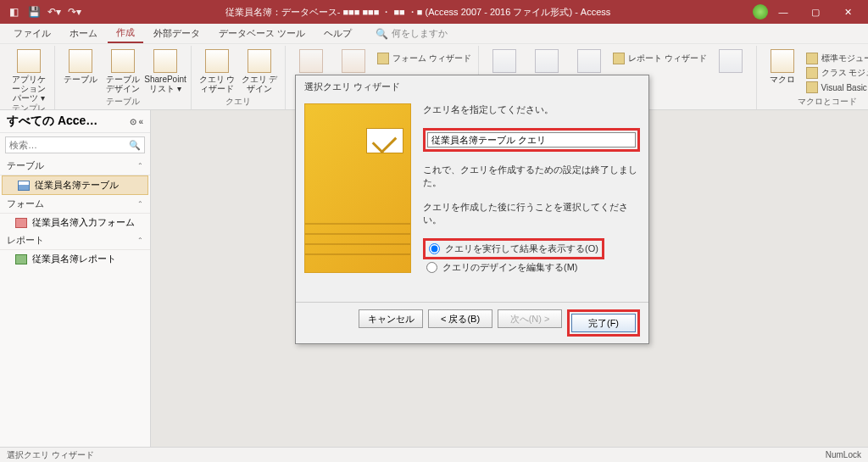 Image resolution: width=868 pixels, height=462 pixels. What do you see at coordinates (432, 268) in the screenshot?
I see `option-design-radio` at bounding box center [432, 268].